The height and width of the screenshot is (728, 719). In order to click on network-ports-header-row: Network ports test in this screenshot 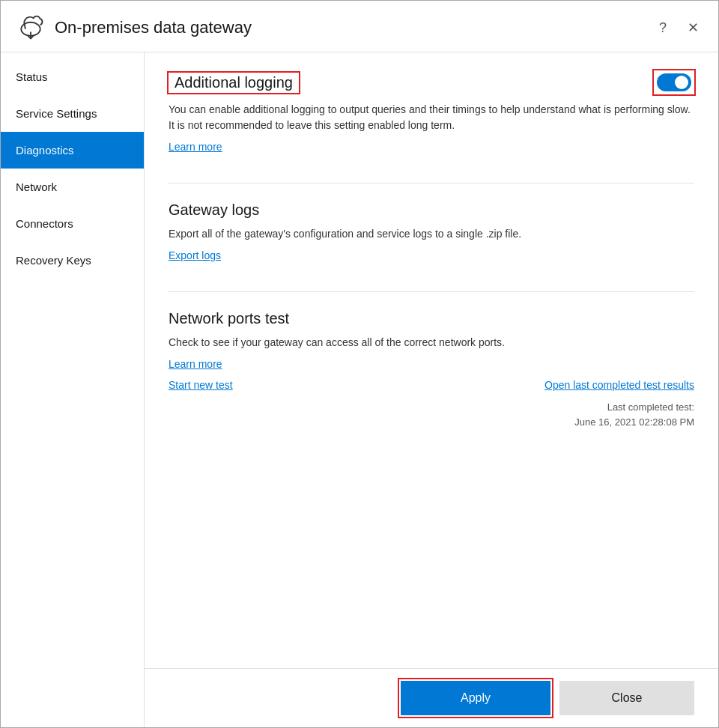, I will do `click(431, 319)`.